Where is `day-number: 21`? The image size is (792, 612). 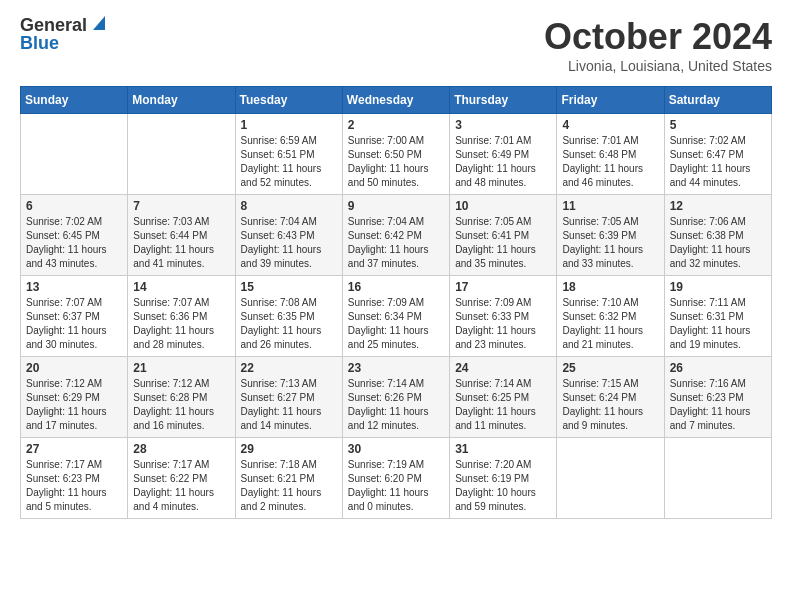
day-number: 21 is located at coordinates (181, 368).